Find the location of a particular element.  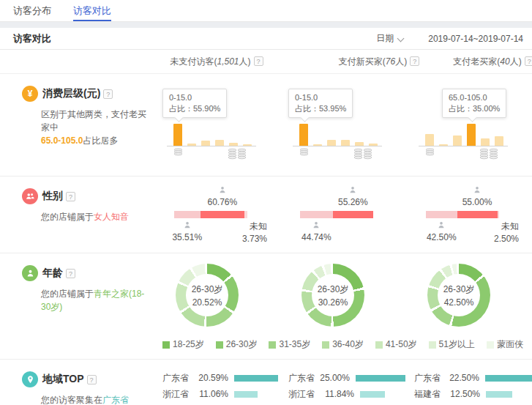

panel-header: 访客对比 日期 2019-07-14~2019-07-14 is located at coordinates (266, 39).